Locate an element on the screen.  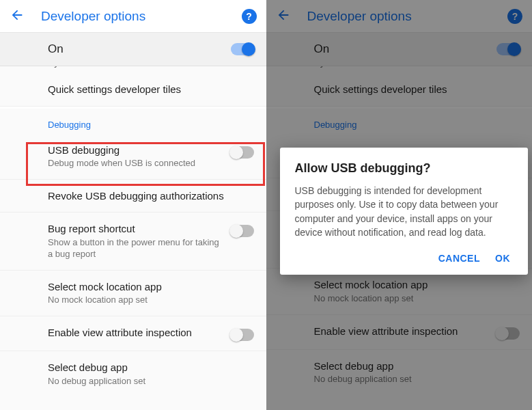
page-title: Developer options is located at coordinates (141, 16).